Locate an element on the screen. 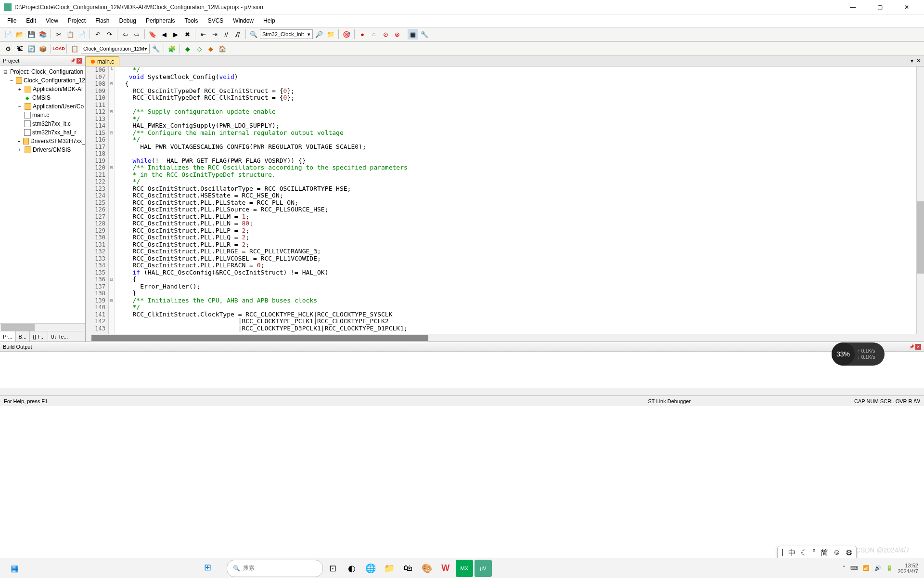 The height and width of the screenshot is (578, 924). wps-icon: W is located at coordinates (446, 568).